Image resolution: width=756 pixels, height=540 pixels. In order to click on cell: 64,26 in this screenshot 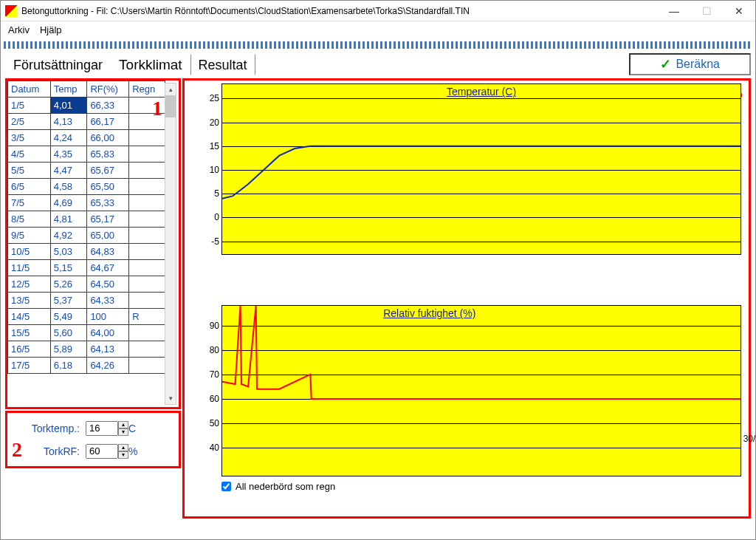, I will do `click(108, 366)`.